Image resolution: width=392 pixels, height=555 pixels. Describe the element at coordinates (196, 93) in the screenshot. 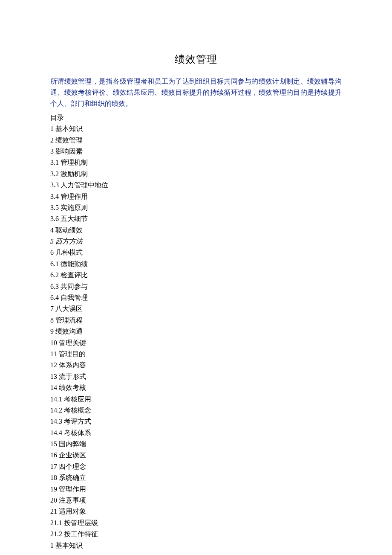

I see `intro-paragraph: 所谓绩效管理，是指各级管理者和员工为了达到组织目标共同参与的绩效计划制定、绩效辅…` at that location.